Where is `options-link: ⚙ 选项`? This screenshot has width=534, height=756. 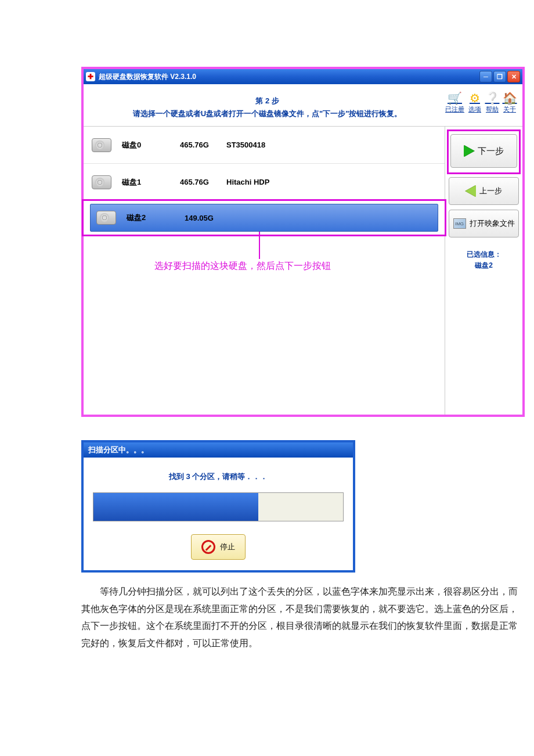 options-link: ⚙ 选项 is located at coordinates (475, 102).